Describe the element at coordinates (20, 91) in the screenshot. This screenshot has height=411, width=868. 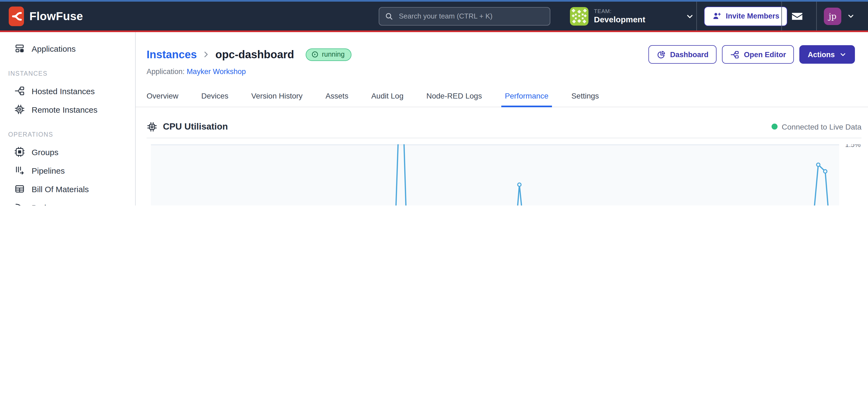
I see `hosted-instances-icon` at that location.